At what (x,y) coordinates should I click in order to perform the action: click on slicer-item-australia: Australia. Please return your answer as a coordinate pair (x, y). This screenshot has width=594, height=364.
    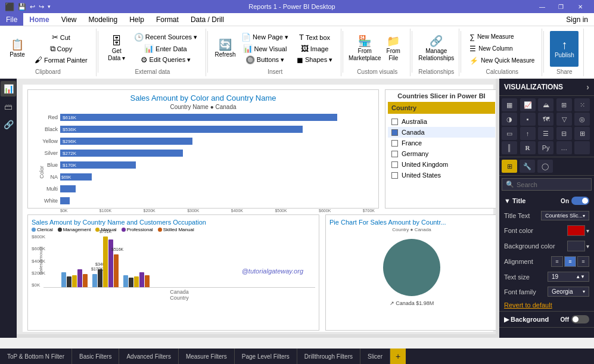
    Looking at the image, I should click on (441, 122).